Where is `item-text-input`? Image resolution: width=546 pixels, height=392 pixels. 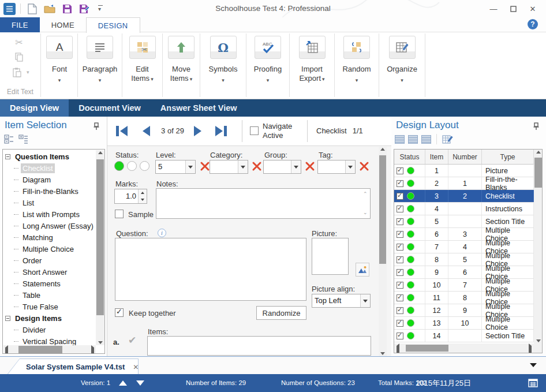 item-text-input is located at coordinates (259, 346).